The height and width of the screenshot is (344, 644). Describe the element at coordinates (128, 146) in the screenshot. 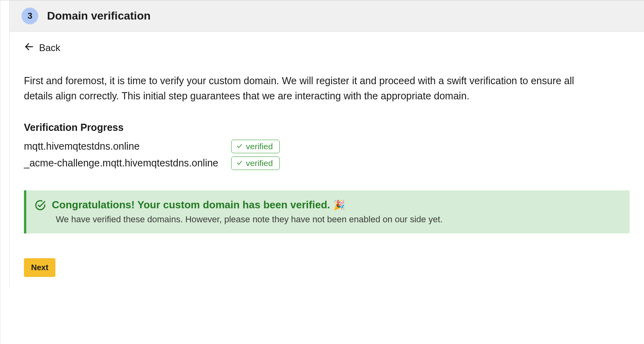

I see `domain-name: mqtt.hivemqtestdns.online` at that location.